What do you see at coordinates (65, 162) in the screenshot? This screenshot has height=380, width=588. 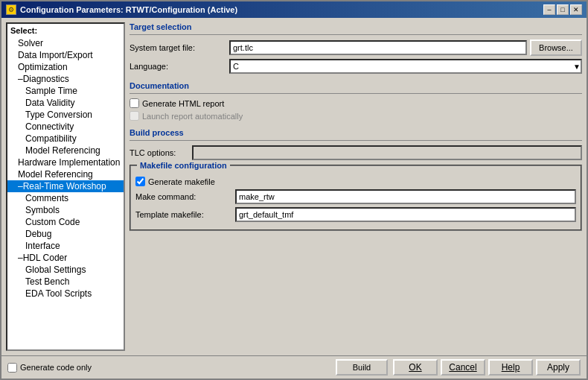 I see `sidebar-item-hardware-implementation: Hardware Implementation` at bounding box center [65, 162].